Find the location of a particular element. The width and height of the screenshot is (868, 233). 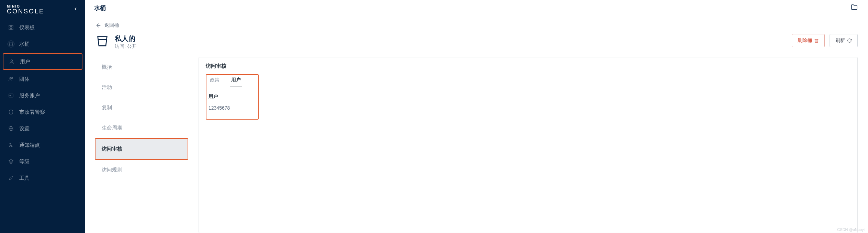

gear-icon is located at coordinates (11, 129).